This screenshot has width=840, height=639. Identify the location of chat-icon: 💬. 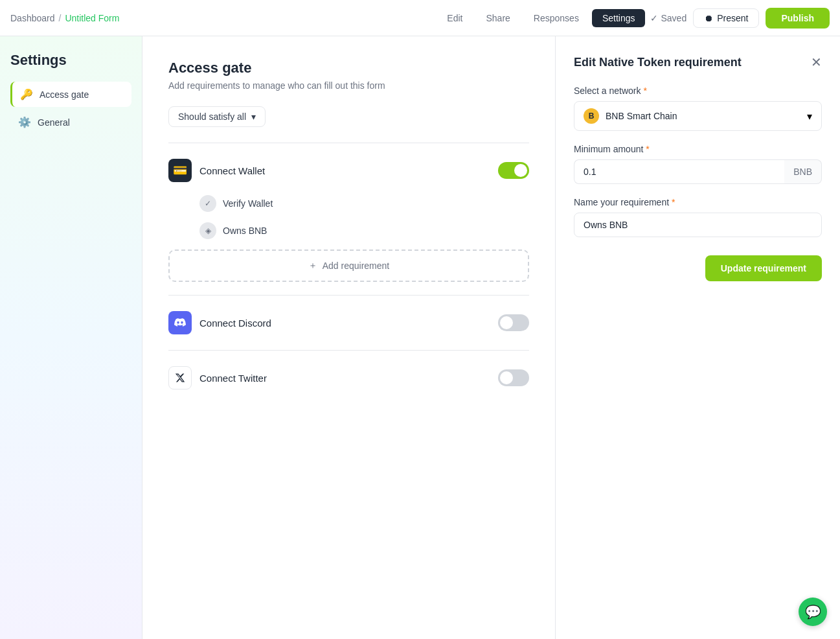
(813, 612).